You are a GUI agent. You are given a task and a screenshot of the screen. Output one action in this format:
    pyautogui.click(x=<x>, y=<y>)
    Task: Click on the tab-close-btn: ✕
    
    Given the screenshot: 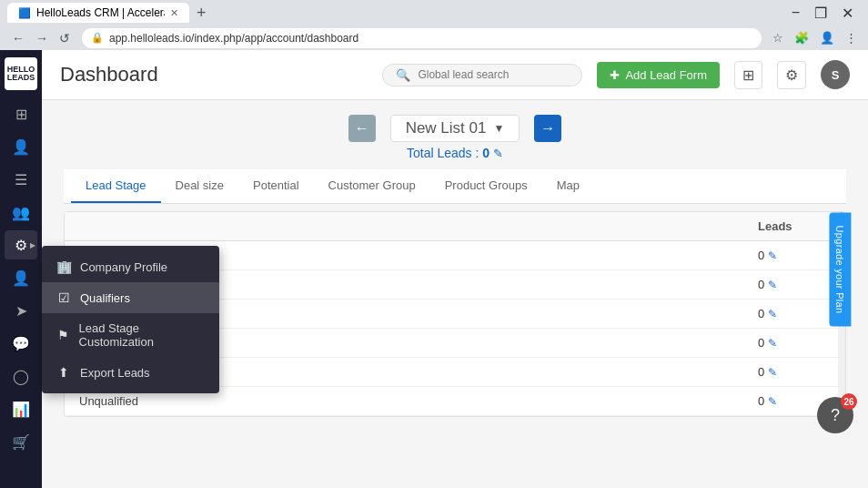 What is the action you would take?
    pyautogui.click(x=175, y=13)
    